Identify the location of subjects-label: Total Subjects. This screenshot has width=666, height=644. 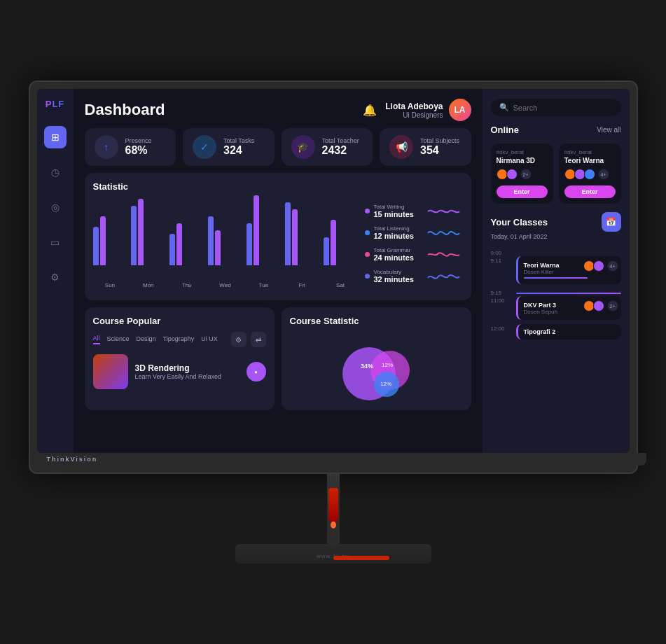
(440, 141).